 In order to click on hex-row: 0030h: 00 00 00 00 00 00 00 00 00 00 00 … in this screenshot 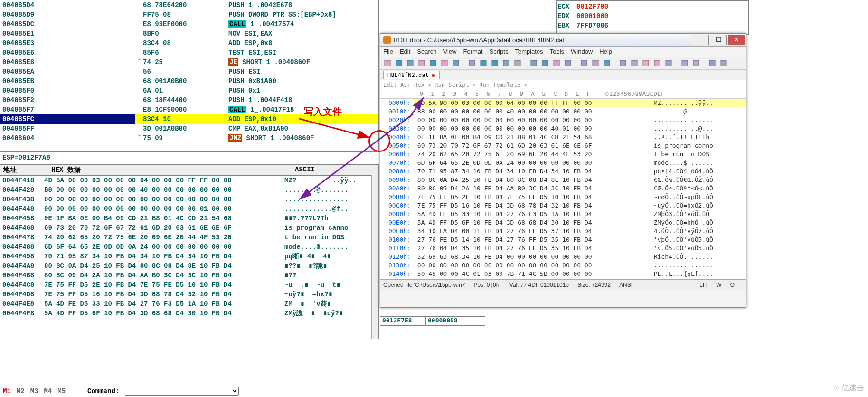, I will do `click(563, 129)`.